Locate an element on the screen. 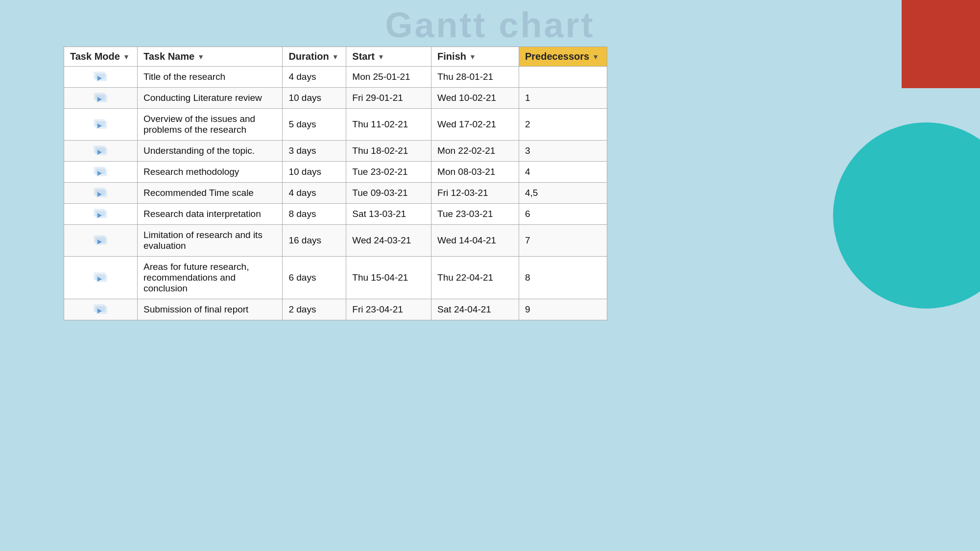 The width and height of the screenshot is (980, 551). start-cell: Thu 15-04-21 is located at coordinates (389, 278).